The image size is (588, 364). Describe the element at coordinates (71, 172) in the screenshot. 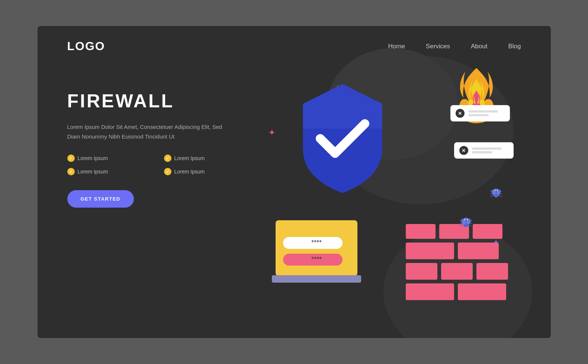

I see `check-badge-3: ✓` at that location.